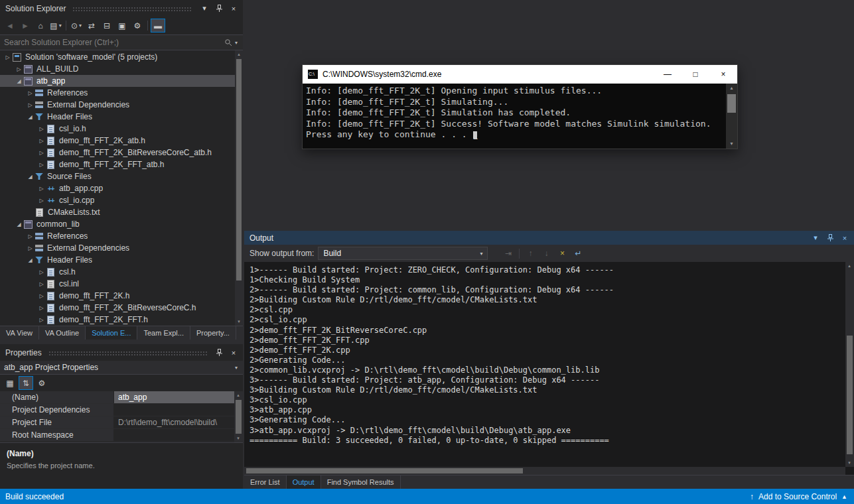 The image size is (854, 504). What do you see at coordinates (562, 253) in the screenshot?
I see `clear-all-icon: ×` at bounding box center [562, 253].